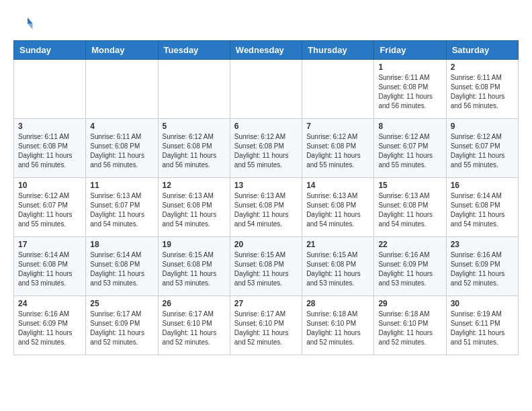 This screenshot has width=532, height=411. What do you see at coordinates (410, 126) in the screenshot?
I see `day-number: 8` at bounding box center [410, 126].